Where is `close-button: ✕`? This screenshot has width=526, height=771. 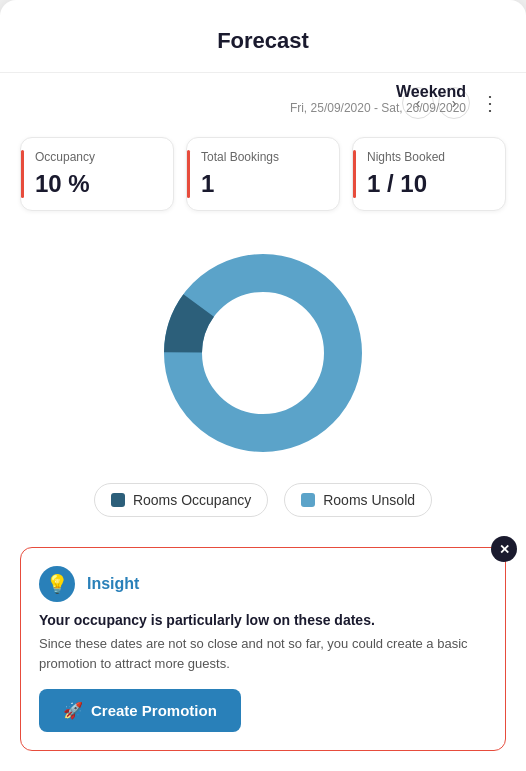 close-button: ✕ is located at coordinates (504, 549).